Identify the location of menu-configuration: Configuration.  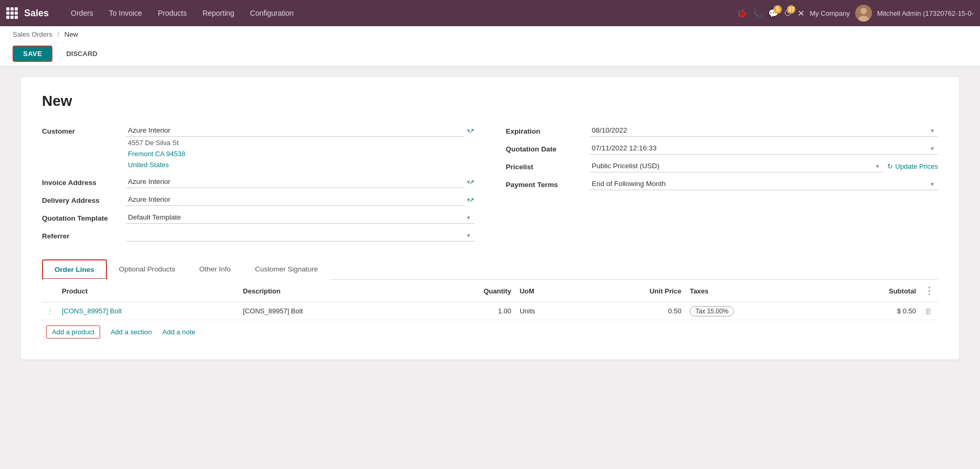
(272, 13).